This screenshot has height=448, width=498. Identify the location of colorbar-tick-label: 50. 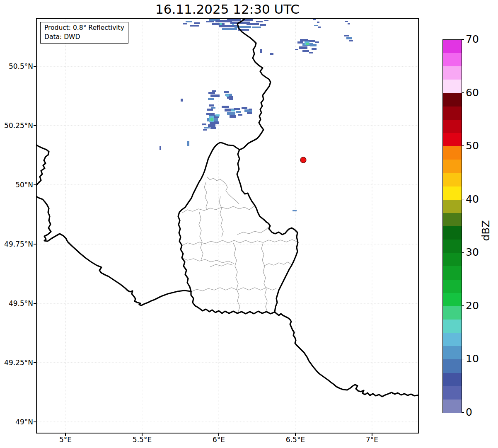
(472, 146).